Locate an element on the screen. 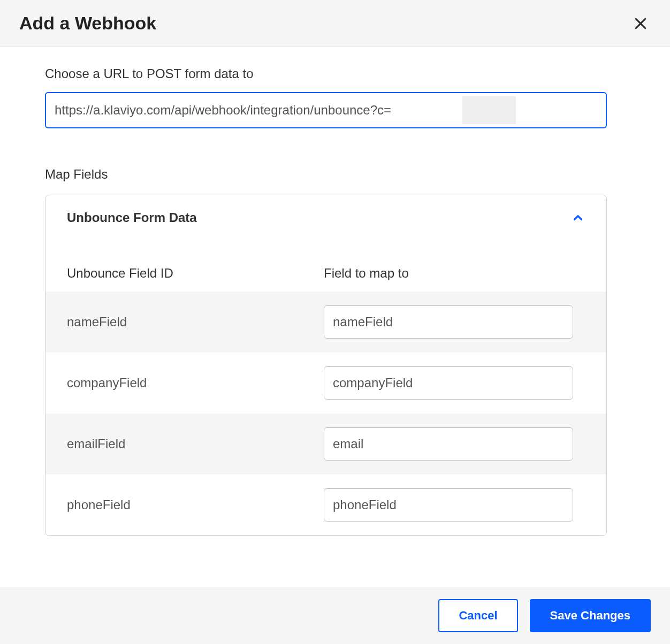 The image size is (670, 644). panel-title: Unbounce Form Data is located at coordinates (132, 218).